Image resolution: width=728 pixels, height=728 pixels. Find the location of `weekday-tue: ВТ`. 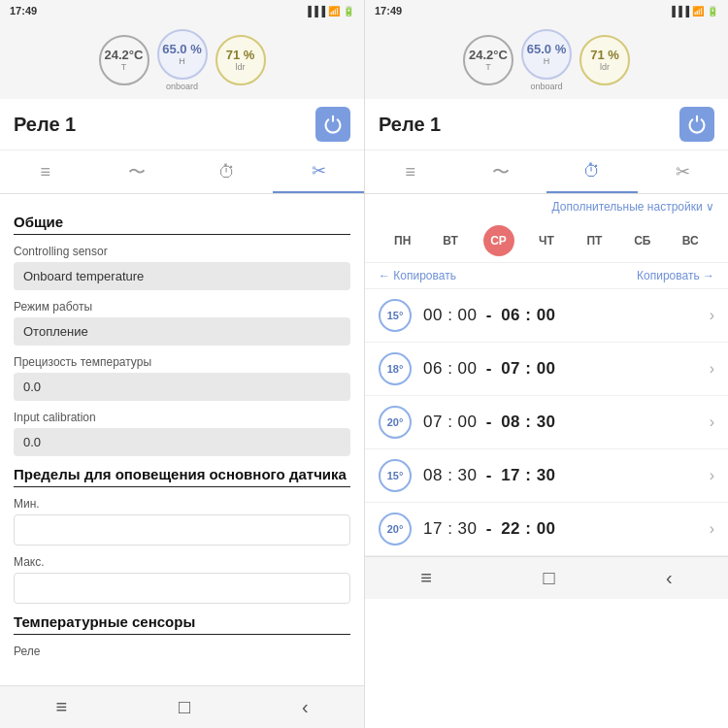

weekday-tue: ВТ is located at coordinates (450, 241).